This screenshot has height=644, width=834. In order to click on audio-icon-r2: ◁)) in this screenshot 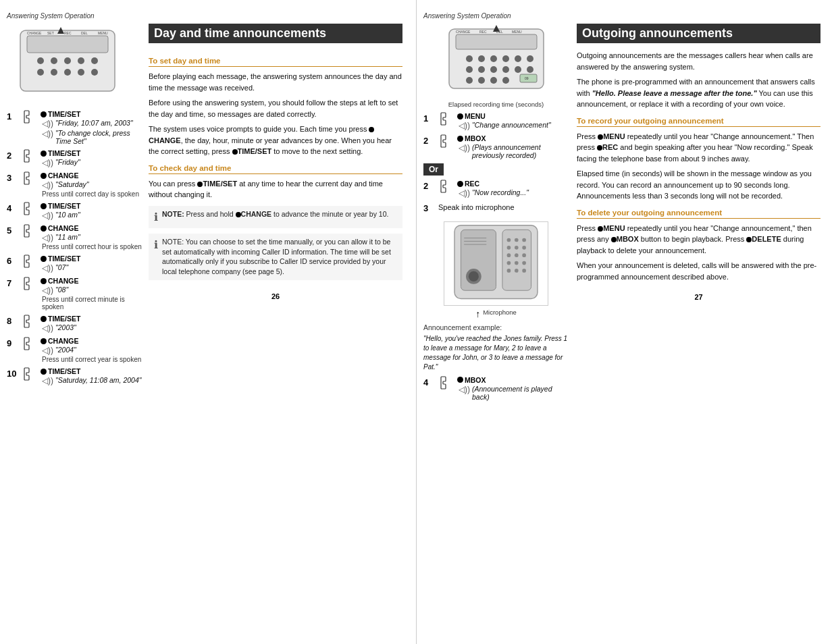, I will do `click(465, 148)`.